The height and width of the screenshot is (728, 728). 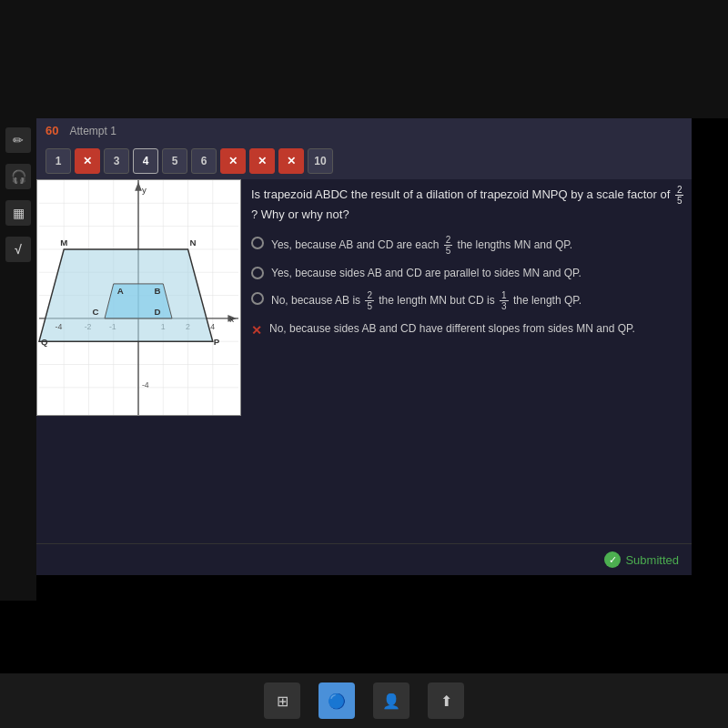 I want to click on submitted-bar: ✓ Submitted, so click(x=364, y=559).